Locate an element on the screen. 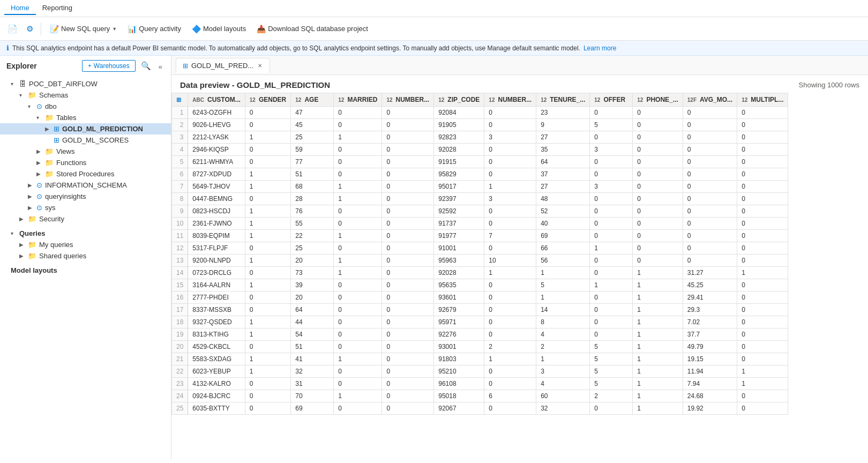 The image size is (868, 463). table-cell: 95971 is located at coordinates (459, 323).